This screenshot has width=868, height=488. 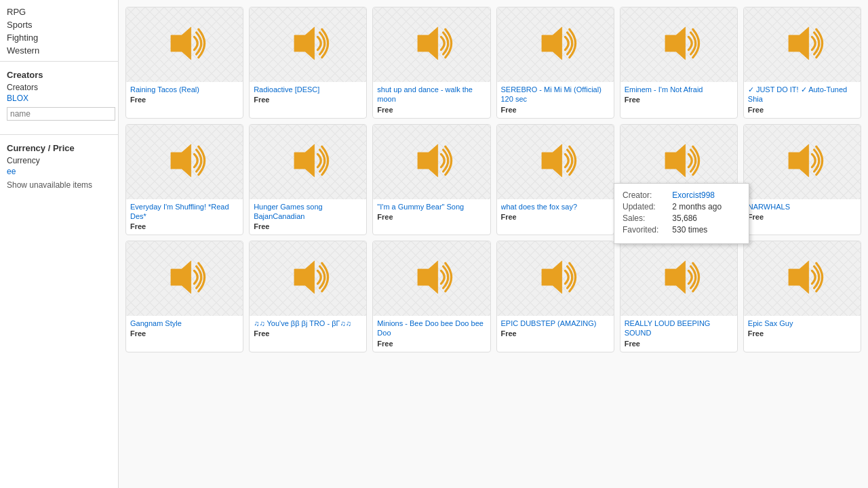 I want to click on item-price-12: Free, so click(x=184, y=333).